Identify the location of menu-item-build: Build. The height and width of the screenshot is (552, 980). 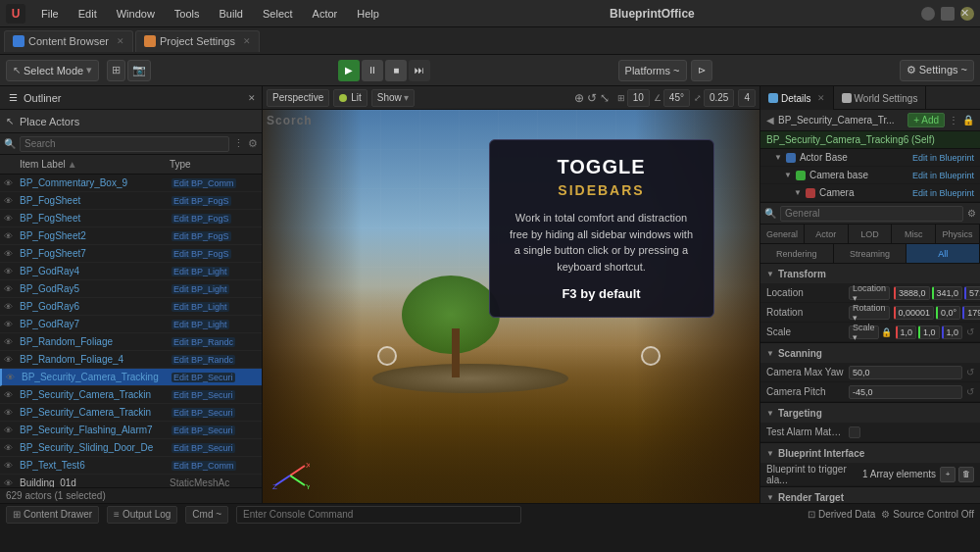
(231, 14).